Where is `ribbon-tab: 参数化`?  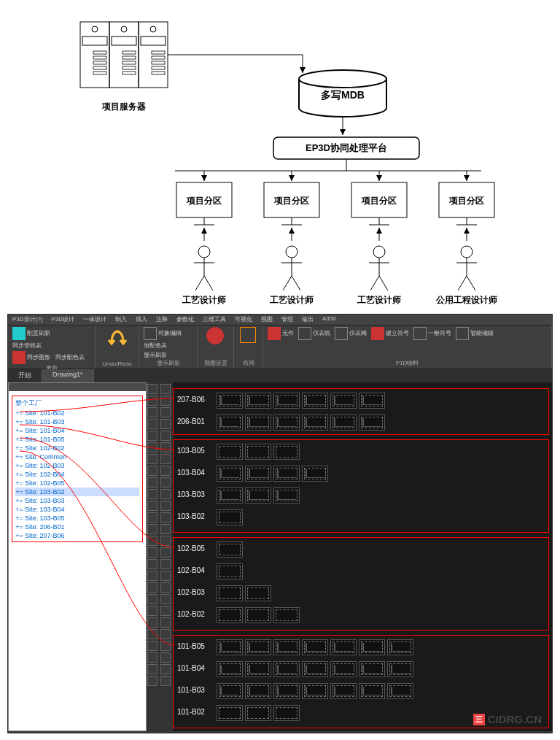
ribbon-tab: 参数化 is located at coordinates (185, 320).